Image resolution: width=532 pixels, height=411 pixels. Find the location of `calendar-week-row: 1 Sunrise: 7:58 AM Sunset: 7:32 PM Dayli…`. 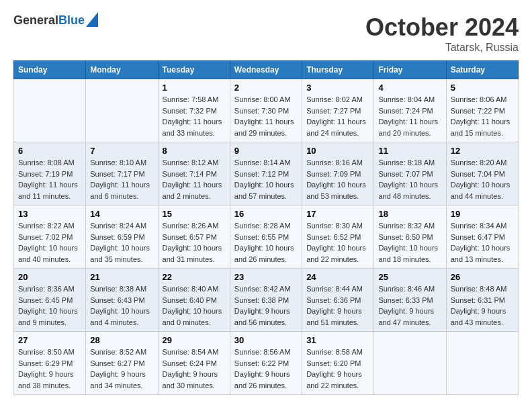

calendar-week-row: 1 Sunrise: 7:58 AM Sunset: 7:32 PM Dayli… is located at coordinates (266, 111).